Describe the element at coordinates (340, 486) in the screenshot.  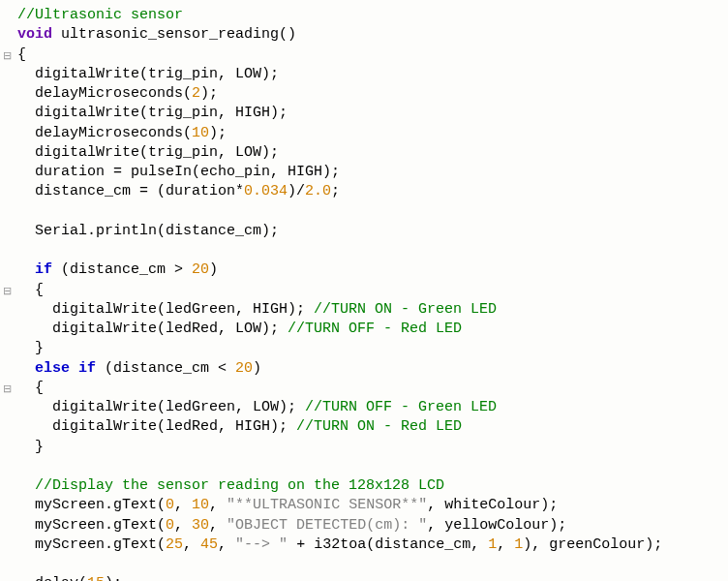
I see `code-line: //Display the sensor reading on the 128x…` at that location.